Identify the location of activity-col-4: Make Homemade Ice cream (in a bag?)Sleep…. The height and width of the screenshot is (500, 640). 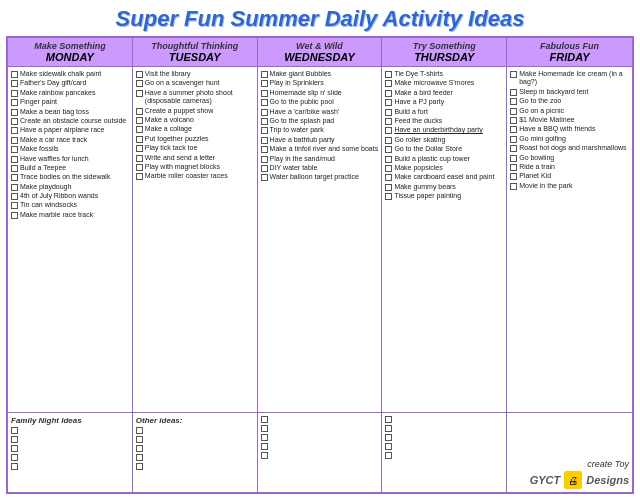
(570, 240).